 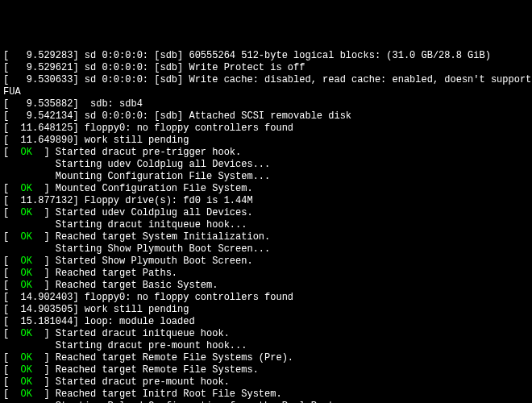 I want to click on console-line: [ OK ] Reached target System Initializat…, so click(x=266, y=237).